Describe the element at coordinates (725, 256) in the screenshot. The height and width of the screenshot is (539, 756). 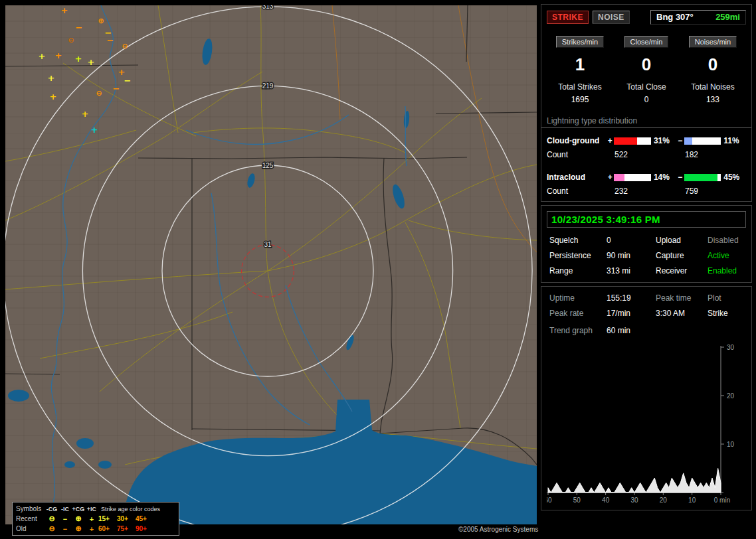
I see `capture-status: Active` at that location.